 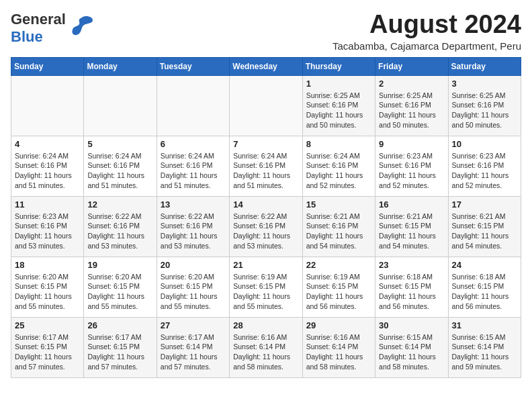 What do you see at coordinates (411, 265) in the screenshot?
I see `day-number: 23` at bounding box center [411, 265].